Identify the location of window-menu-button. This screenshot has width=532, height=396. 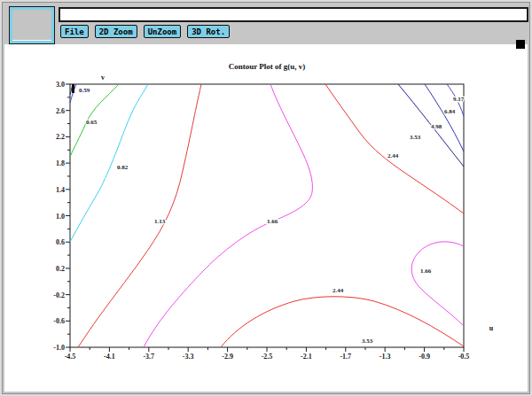
(32, 25).